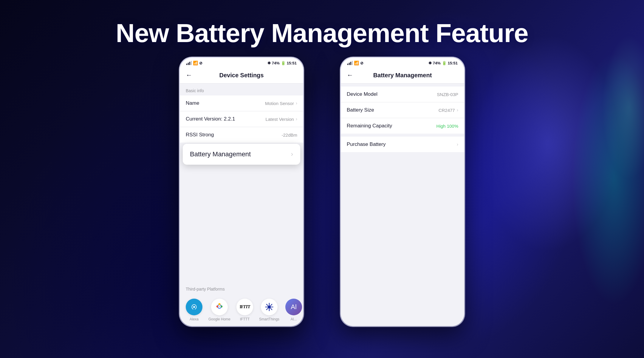 The width and height of the screenshot is (644, 358). I want to click on battery-bar: 🔋, so click(283, 63).